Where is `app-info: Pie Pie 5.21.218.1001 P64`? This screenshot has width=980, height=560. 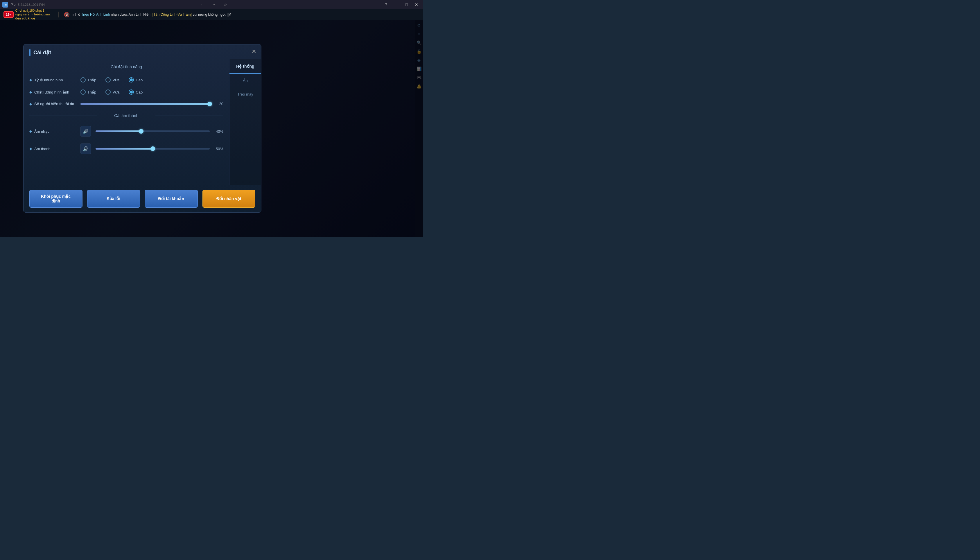 app-info: Pie Pie 5.21.218.1001 P64 is located at coordinates (23, 5).